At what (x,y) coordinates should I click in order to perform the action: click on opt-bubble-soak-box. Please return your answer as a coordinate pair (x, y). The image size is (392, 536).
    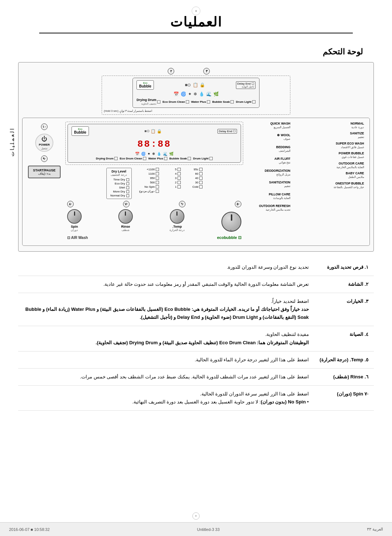
    Looking at the image, I should click on (232, 102).